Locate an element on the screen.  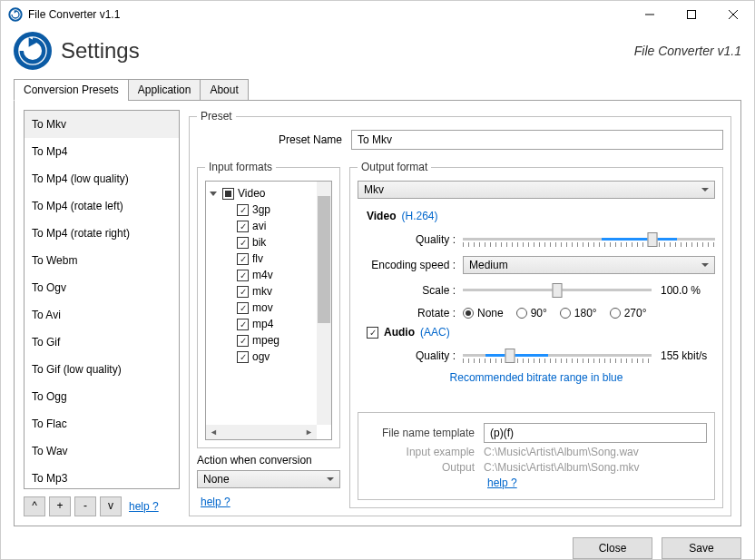
header: Settings File Converter v1.1 is located at coordinates (378, 54).